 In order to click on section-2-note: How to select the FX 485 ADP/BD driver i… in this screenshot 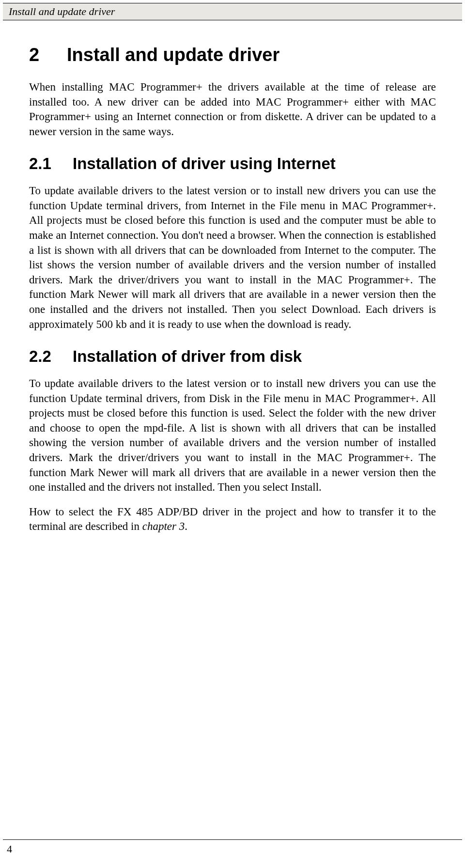, I will do `click(232, 519)`.